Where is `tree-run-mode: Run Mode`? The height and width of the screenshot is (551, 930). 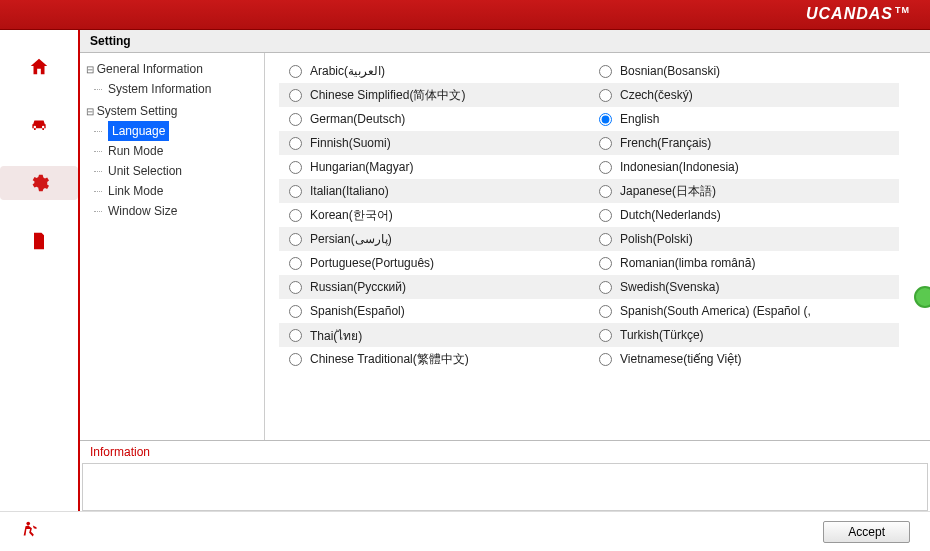
tree-run-mode: Run Mode is located at coordinates (172, 151).